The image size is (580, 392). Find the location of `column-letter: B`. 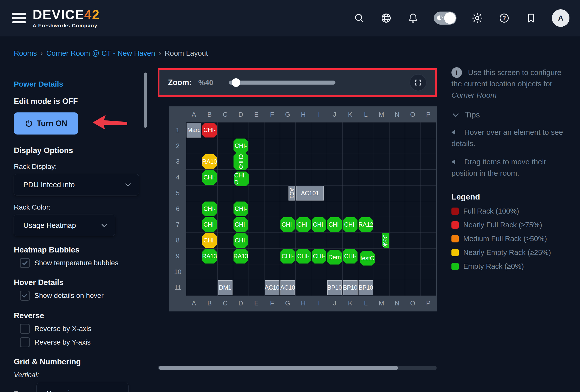

column-letter: B is located at coordinates (209, 303).